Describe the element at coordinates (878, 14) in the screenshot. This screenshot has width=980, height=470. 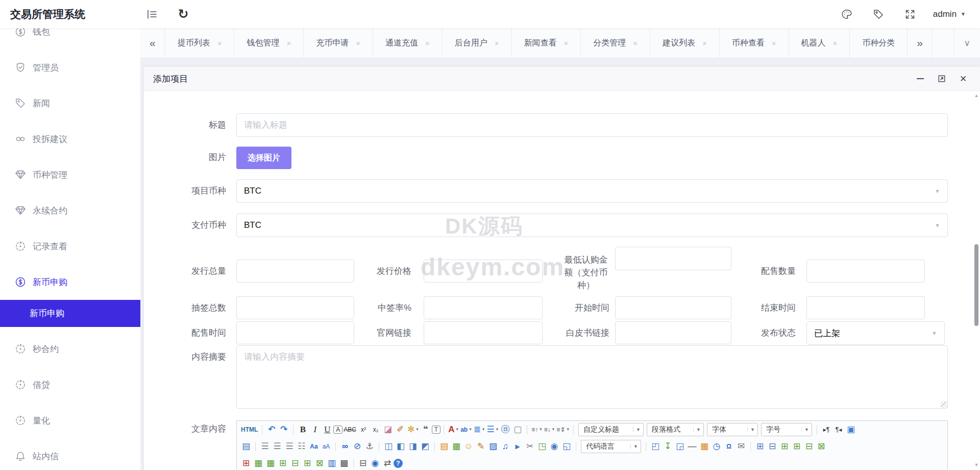
I see `tag-icon-header` at that location.